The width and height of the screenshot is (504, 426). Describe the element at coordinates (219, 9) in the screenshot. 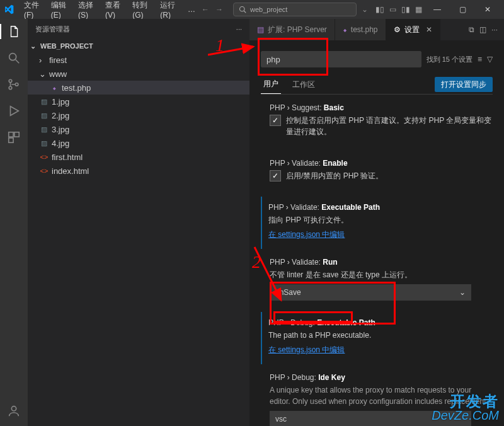

I see `nav-forward-icon: →` at that location.